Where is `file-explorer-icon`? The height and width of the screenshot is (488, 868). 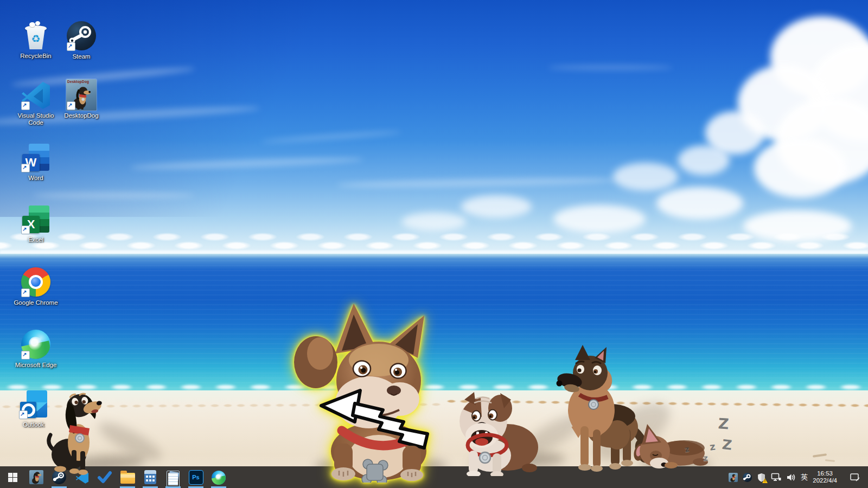 file-explorer-icon is located at coordinates (128, 478).